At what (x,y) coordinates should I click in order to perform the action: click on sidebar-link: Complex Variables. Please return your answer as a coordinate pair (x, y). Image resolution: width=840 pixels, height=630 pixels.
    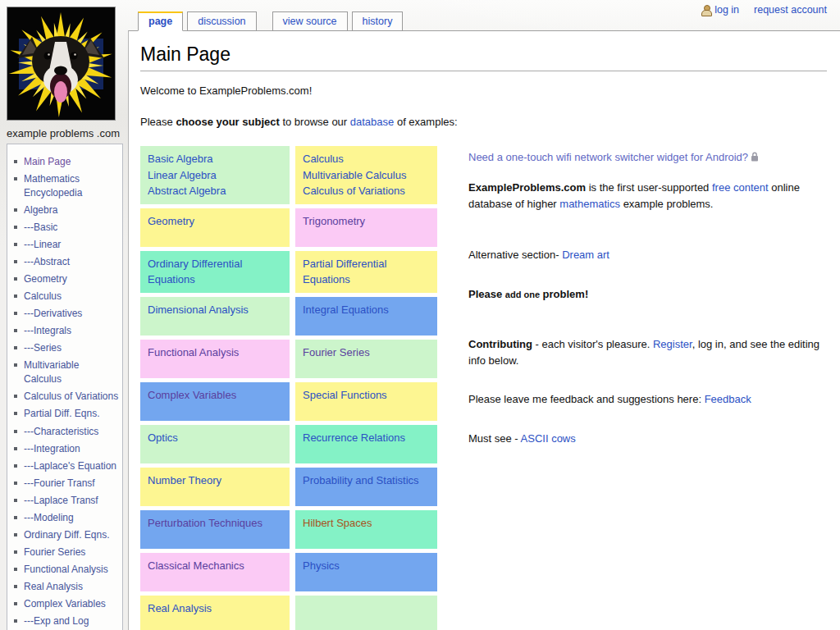
    Looking at the image, I should click on (65, 604).